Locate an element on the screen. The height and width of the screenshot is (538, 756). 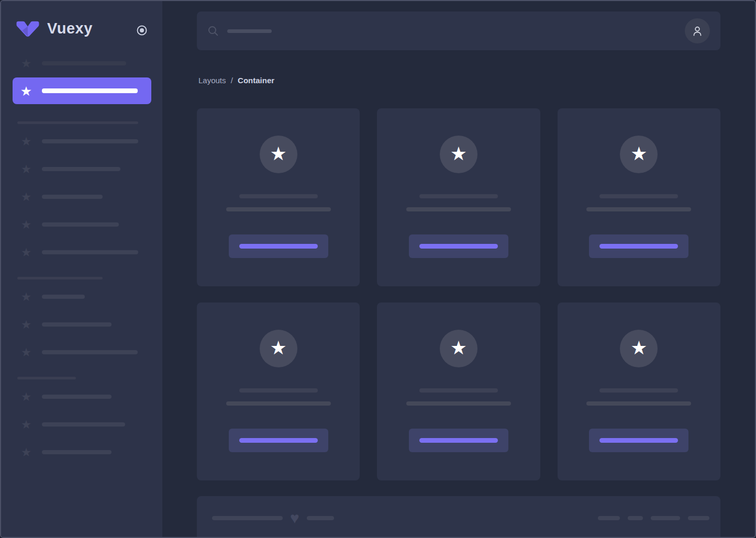
footer-credit-placeholder is located at coordinates (320, 518).